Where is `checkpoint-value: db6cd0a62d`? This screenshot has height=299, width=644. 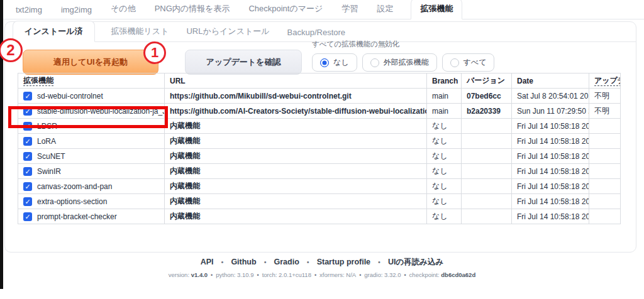
checkpoint-value: db6cd0a62d is located at coordinates (458, 275).